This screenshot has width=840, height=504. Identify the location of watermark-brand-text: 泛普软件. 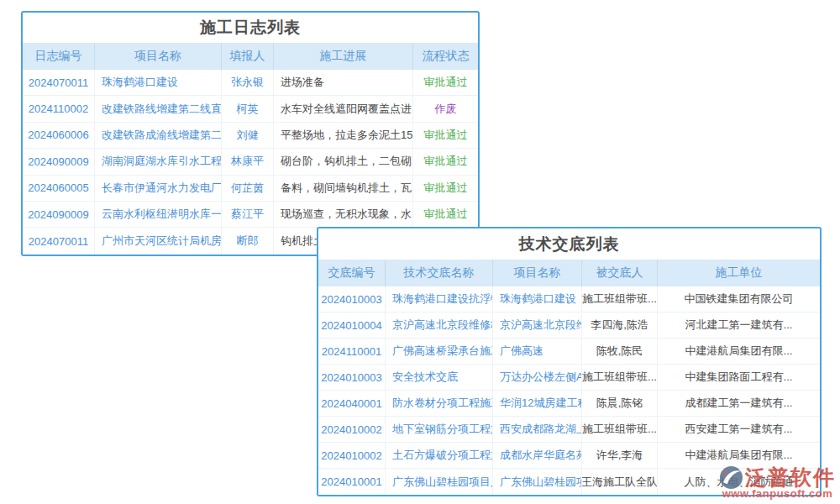
(790, 477).